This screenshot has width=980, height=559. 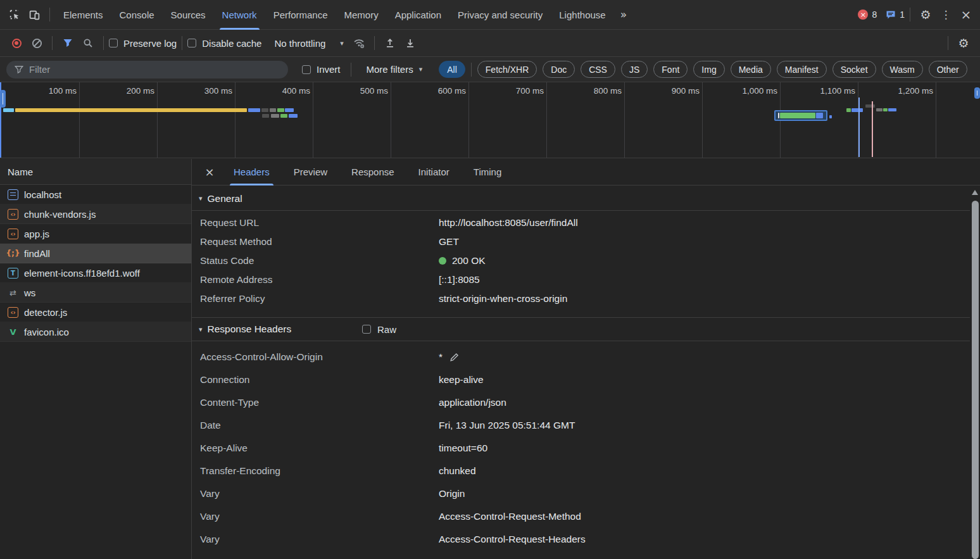 I want to click on issue-count: 1, so click(x=902, y=15).